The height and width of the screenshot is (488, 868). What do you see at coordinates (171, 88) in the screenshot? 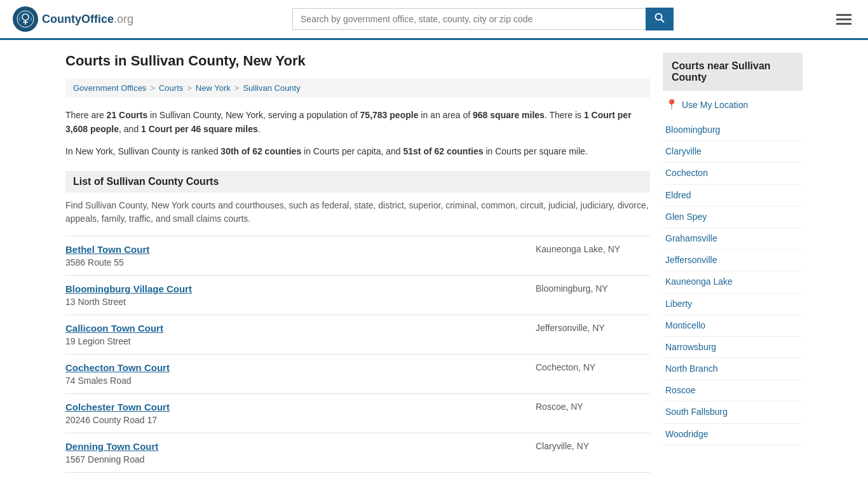
I see `breadcrumb-courts: Courts` at bounding box center [171, 88].